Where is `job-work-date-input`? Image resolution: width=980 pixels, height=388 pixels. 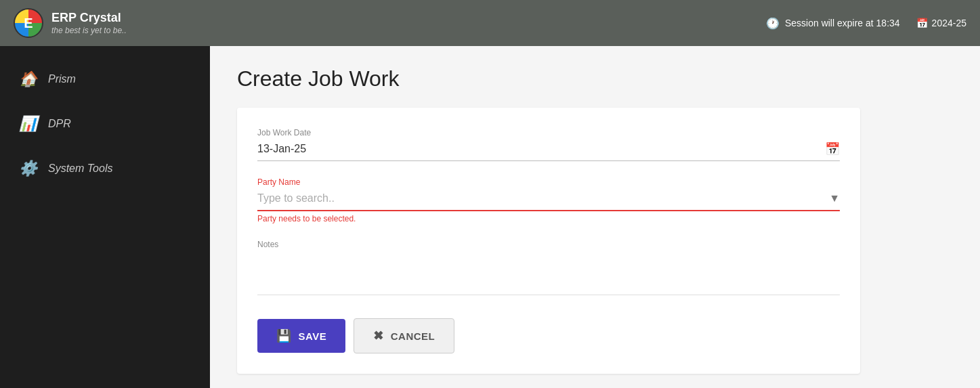 job-work-date-input is located at coordinates (541, 149).